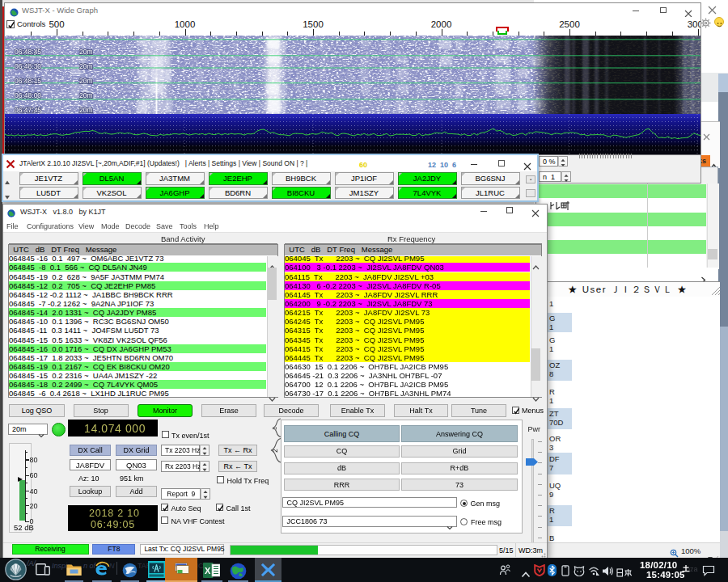 The height and width of the screenshot is (582, 728). What do you see at coordinates (28, 110) in the screenshot?
I see `svg-text: 06:47:45` at bounding box center [28, 110].